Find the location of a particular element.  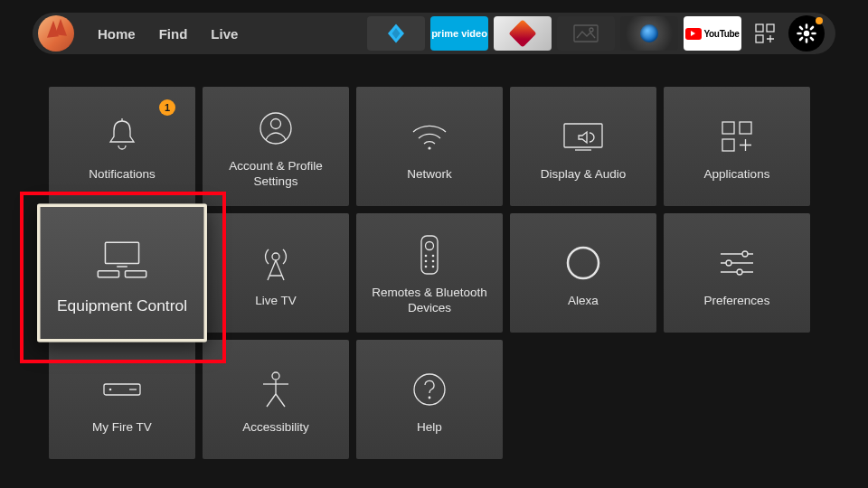

nav-find: Find is located at coordinates (174, 34).